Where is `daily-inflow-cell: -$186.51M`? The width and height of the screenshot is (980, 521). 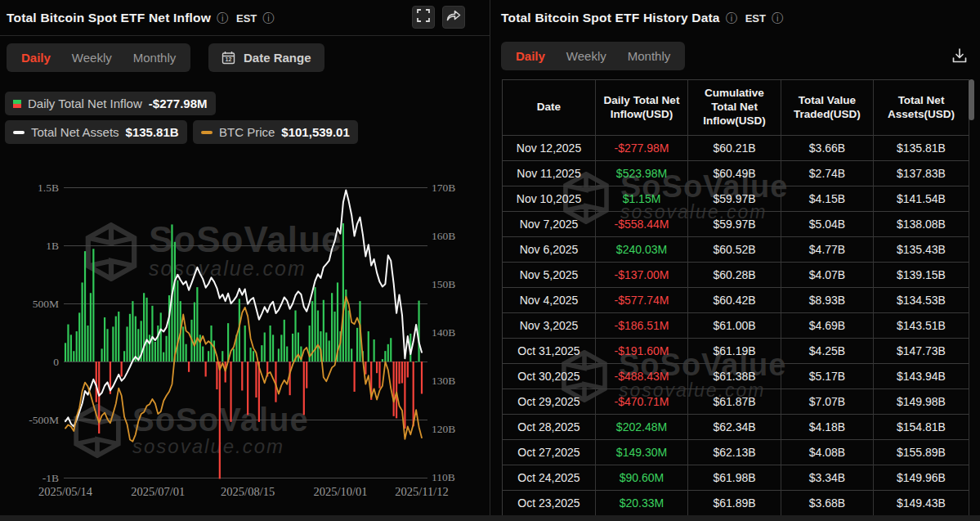 daily-inflow-cell: -$186.51M is located at coordinates (642, 326).